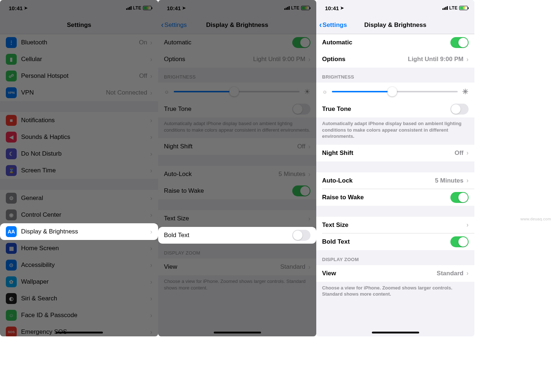  I want to click on settings-row-bluetooth: ⋮BluetoothOn›, so click(79, 43).